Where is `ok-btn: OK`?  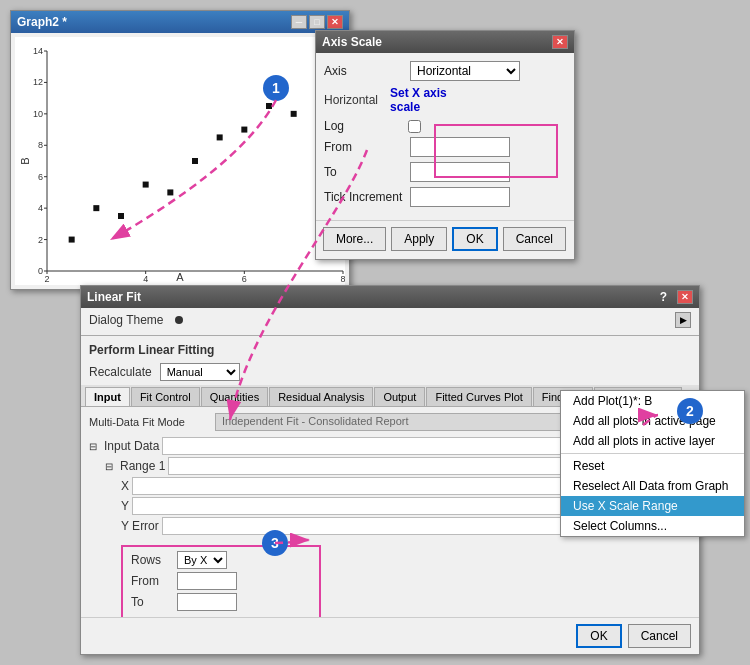 ok-btn: OK is located at coordinates (474, 239).